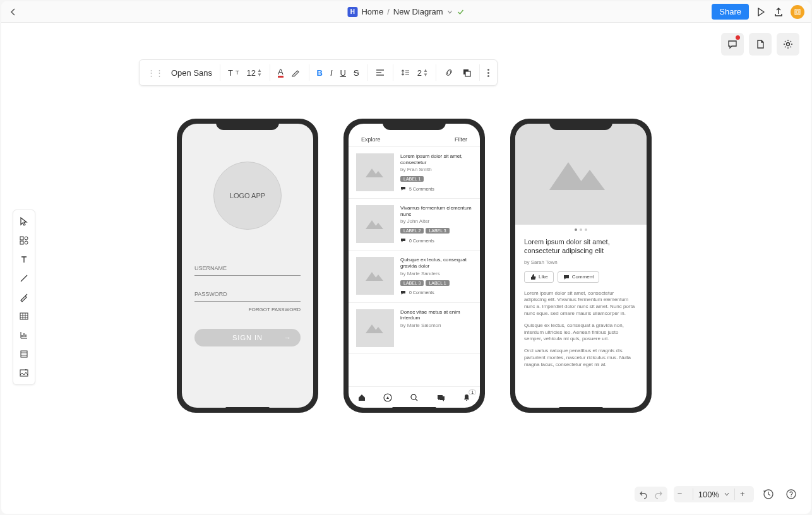  What do you see at coordinates (373, 11) in the screenshot?
I see `breadcrumb-home: Home` at bounding box center [373, 11].